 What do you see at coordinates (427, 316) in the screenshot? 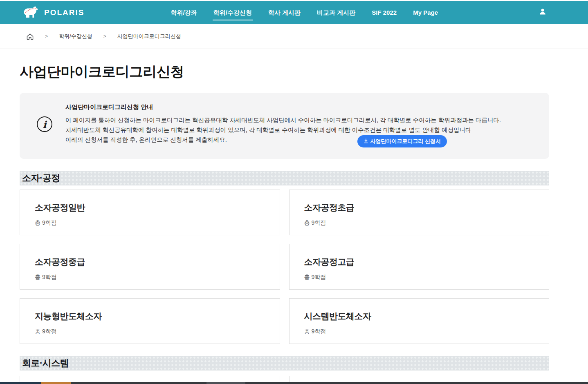
I see `card-title: 시스템반도체소자` at bounding box center [427, 316].